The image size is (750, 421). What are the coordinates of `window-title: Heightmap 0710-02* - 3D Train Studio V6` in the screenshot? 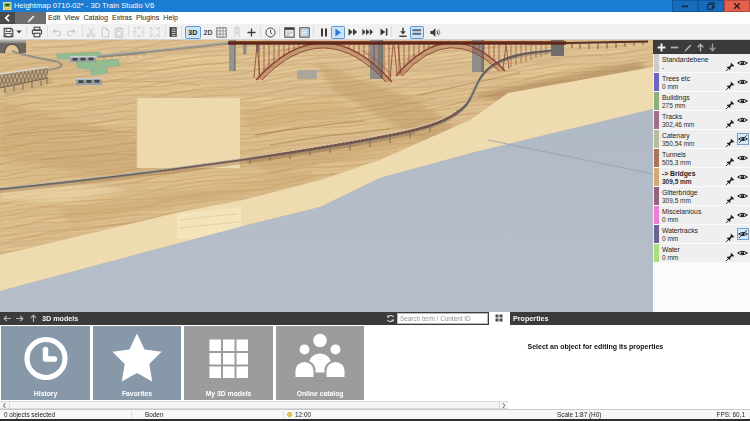 It's located at (84, 6).